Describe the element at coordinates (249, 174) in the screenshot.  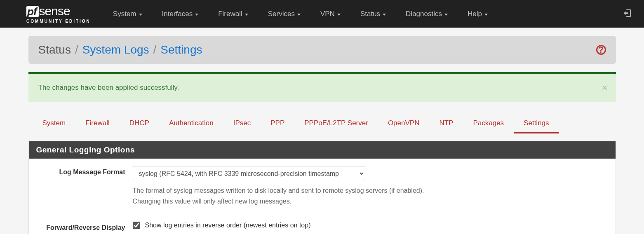
I see `select-log-format: syslog (RFC 5424, with RFC 3339 microsec…` at that location.